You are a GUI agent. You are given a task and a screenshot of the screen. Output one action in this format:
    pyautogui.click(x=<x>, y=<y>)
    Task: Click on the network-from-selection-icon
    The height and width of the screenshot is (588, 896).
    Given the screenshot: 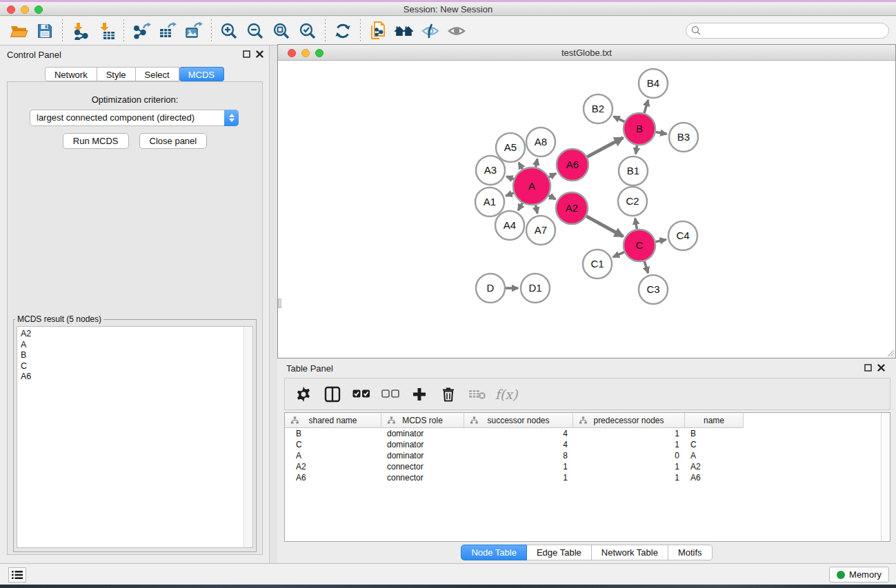 What is the action you would take?
    pyautogui.click(x=378, y=31)
    